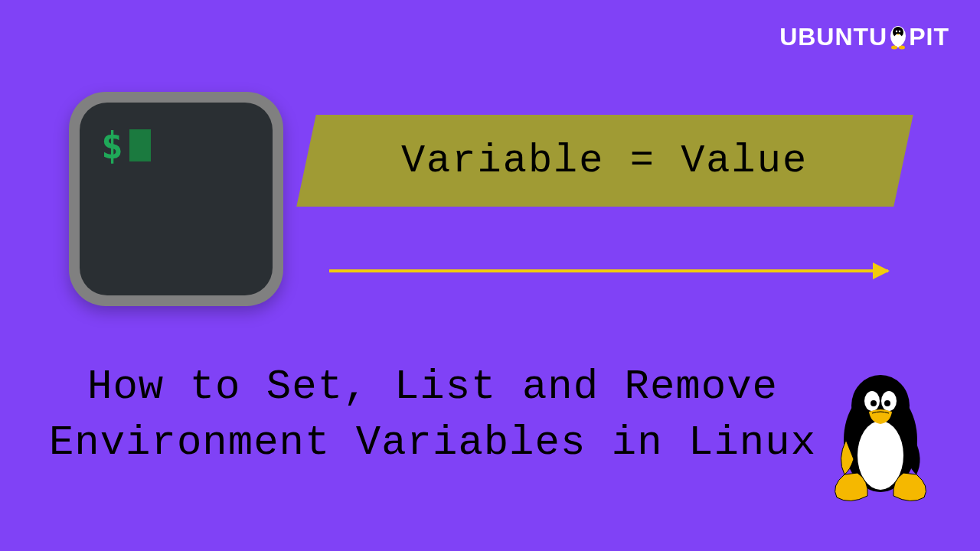 The height and width of the screenshot is (551, 980). I want to click on banner-text: Variable = Value, so click(605, 161).